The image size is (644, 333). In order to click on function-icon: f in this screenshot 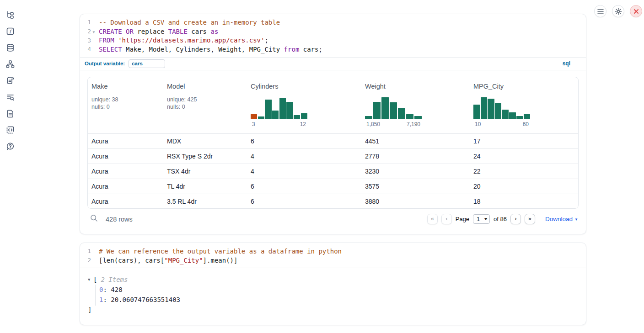, I will do `click(10, 31)`.